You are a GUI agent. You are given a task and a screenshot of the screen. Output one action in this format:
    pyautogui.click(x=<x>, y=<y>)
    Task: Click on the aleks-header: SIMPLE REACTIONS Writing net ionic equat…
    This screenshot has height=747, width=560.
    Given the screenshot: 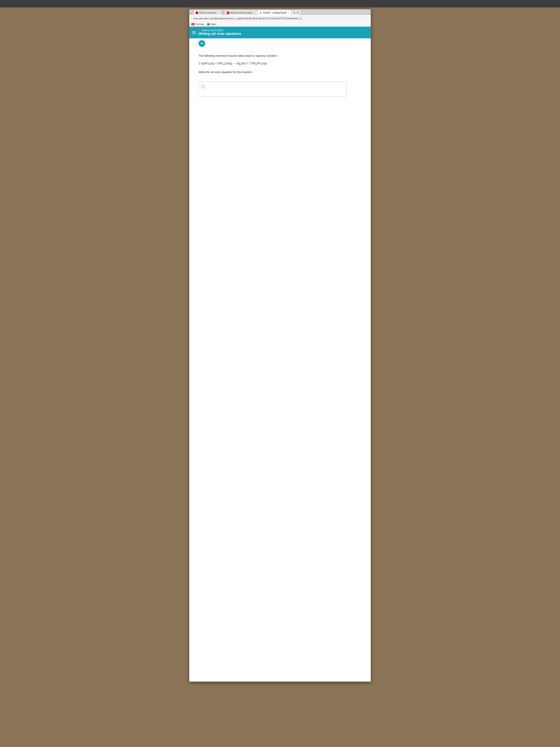 What is the action you would take?
    pyautogui.click(x=280, y=32)
    